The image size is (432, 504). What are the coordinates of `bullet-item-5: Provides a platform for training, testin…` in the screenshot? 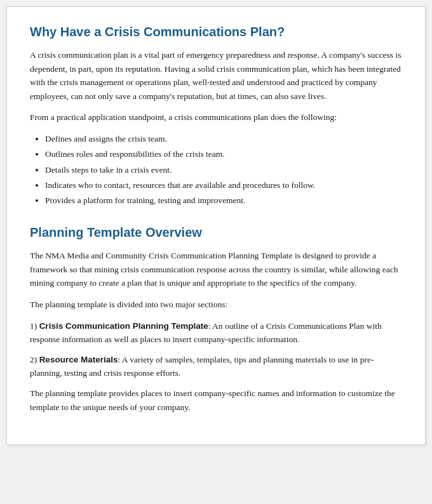 It's located at (224, 201).